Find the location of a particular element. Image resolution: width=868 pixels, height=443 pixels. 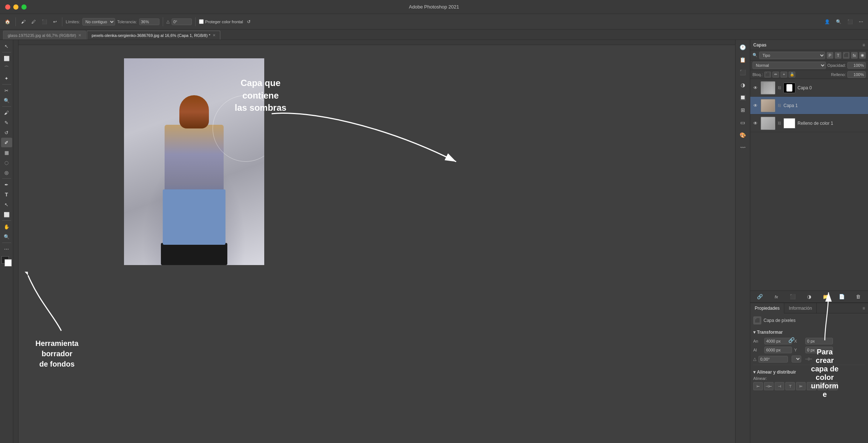

table-icon-btn: ⊞ is located at coordinates (743, 110).